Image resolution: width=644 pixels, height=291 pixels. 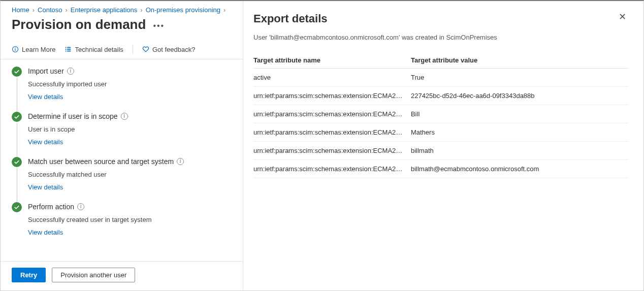 I want to click on technical-details-label: Technical details, so click(x=99, y=50).